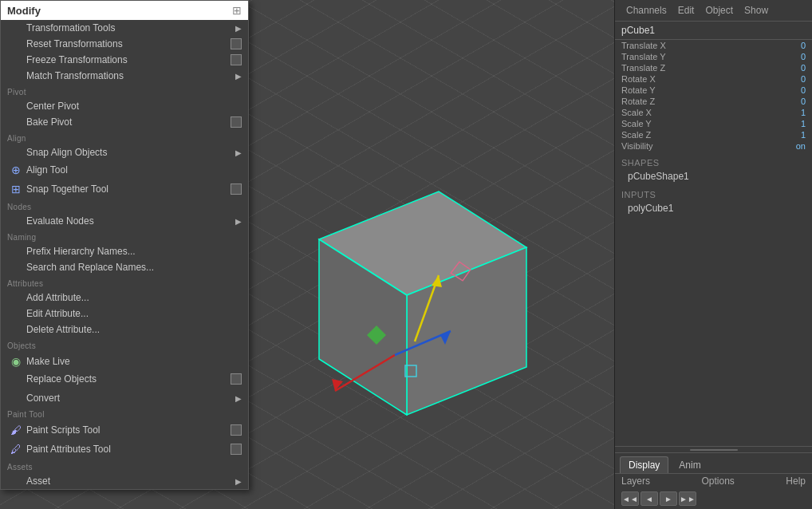  I want to click on snap-icon: ⊞, so click(16, 189).